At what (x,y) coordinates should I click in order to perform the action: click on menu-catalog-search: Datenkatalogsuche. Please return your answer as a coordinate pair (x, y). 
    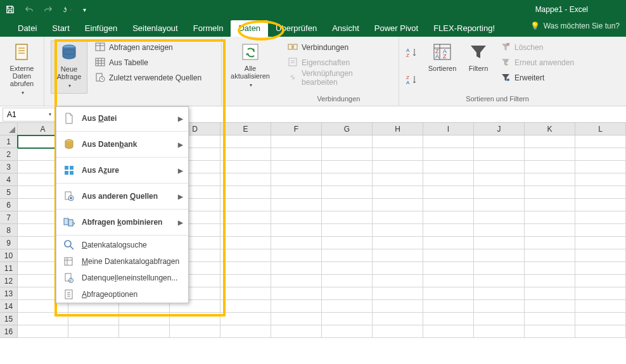
    Looking at the image, I should click on (122, 245).